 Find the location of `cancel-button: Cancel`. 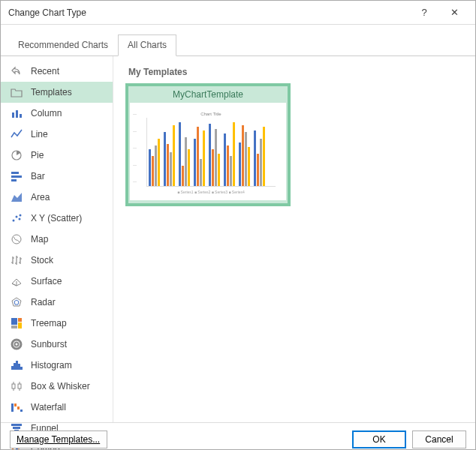

cancel-button: Cancel is located at coordinates (439, 440).